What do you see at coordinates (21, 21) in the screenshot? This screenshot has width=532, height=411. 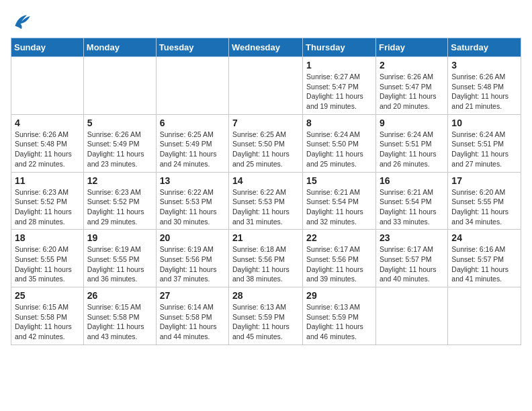 I see `logo-bird-icon` at bounding box center [21, 21].